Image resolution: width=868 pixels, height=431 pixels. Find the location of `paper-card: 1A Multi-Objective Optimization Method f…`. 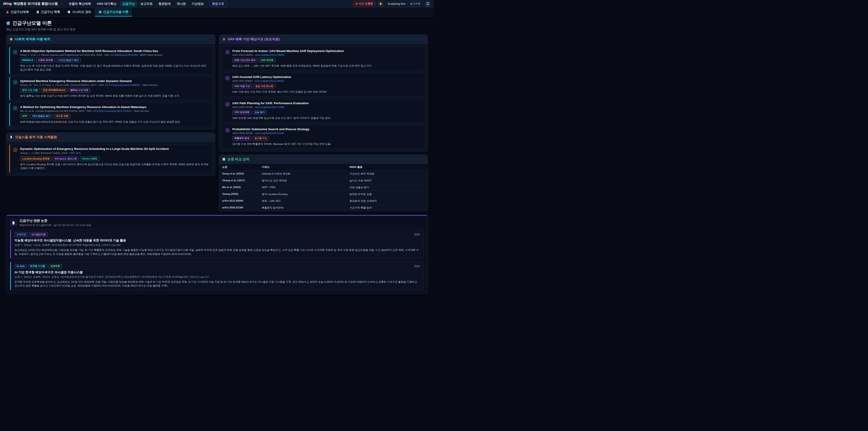

paper-card: 1A Multi-Objective Optimization Method f… is located at coordinates (111, 61).